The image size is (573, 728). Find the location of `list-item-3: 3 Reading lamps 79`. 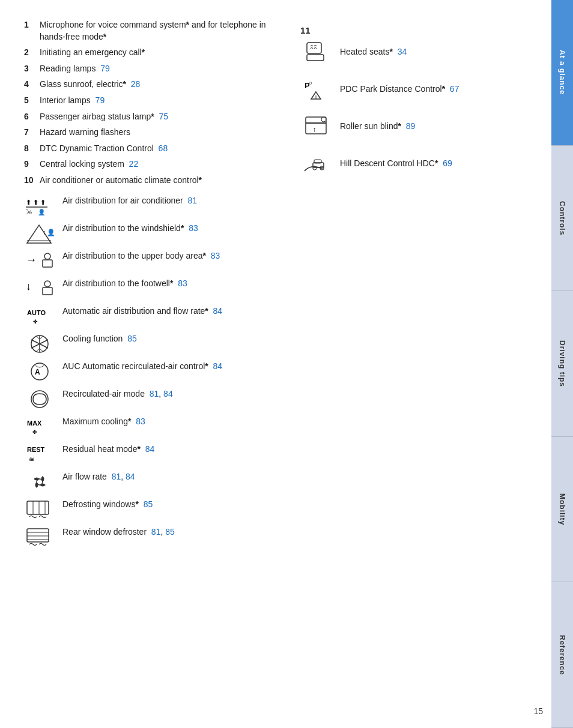

list-item-3: 3 Reading lamps 79 is located at coordinates (153, 69).